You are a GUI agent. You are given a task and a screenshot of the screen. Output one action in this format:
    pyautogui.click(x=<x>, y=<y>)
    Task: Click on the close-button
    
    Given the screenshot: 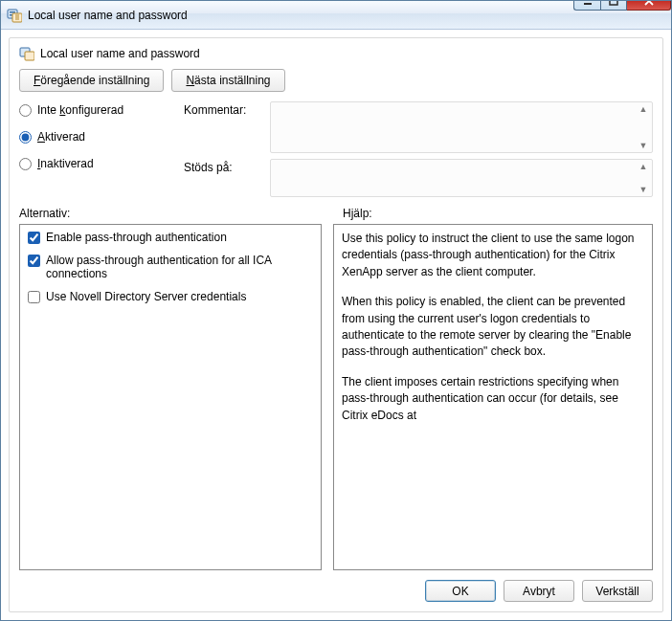 What is the action you would take?
    pyautogui.click(x=649, y=6)
    